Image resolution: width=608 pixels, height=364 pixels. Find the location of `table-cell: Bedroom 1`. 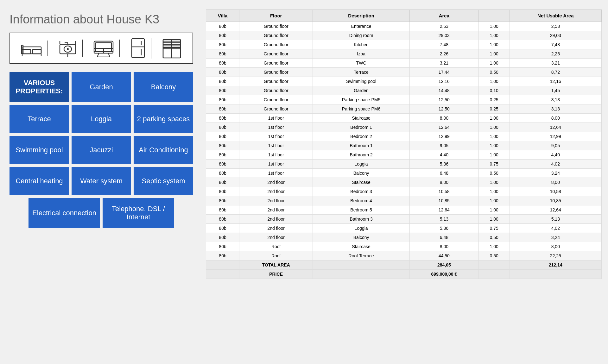

table-cell: Bedroom 1 is located at coordinates (361, 127).